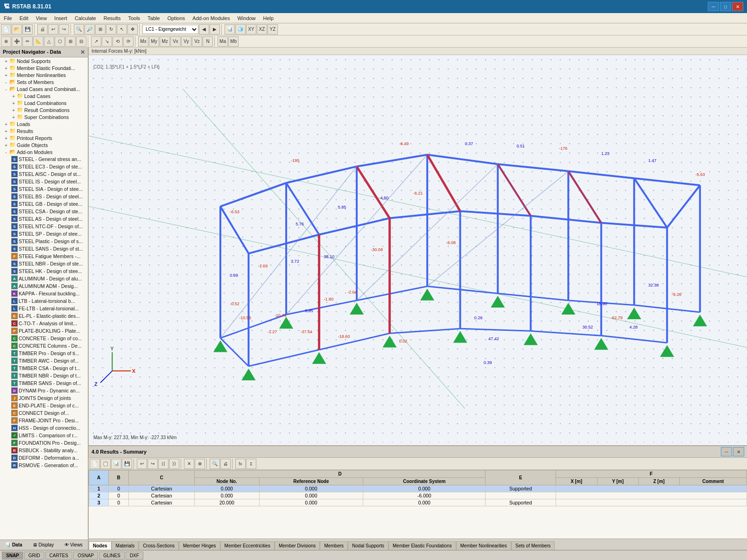 Image resolution: width=747 pixels, height=560 pixels. What do you see at coordinates (726, 7) in the screenshot?
I see `maximize-button: □` at bounding box center [726, 7].